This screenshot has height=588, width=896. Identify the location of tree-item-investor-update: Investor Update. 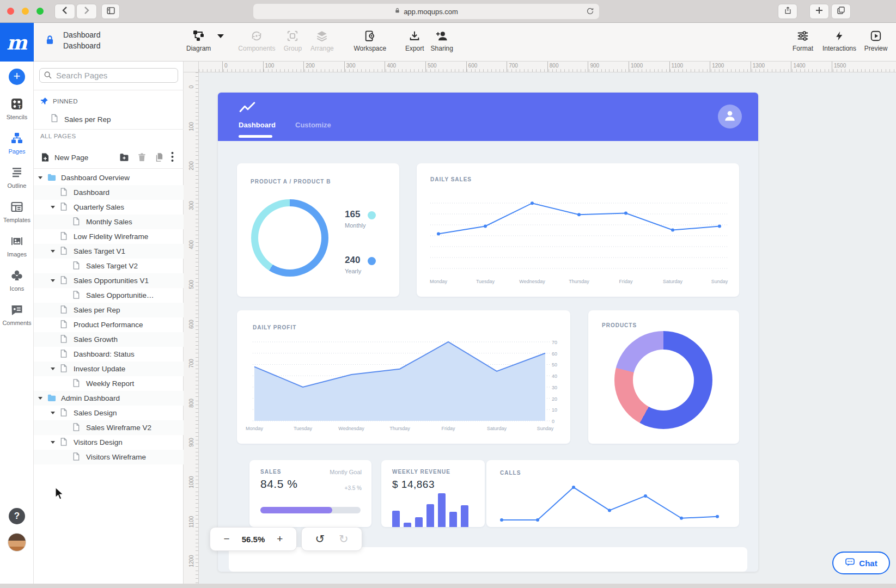
(109, 369).